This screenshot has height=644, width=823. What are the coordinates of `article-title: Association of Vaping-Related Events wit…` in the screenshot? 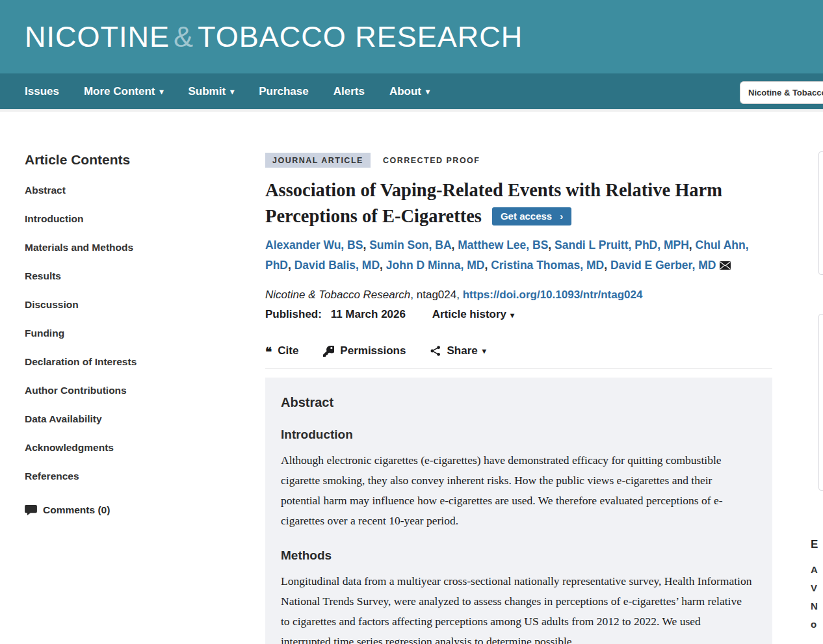 It's located at (519, 203).